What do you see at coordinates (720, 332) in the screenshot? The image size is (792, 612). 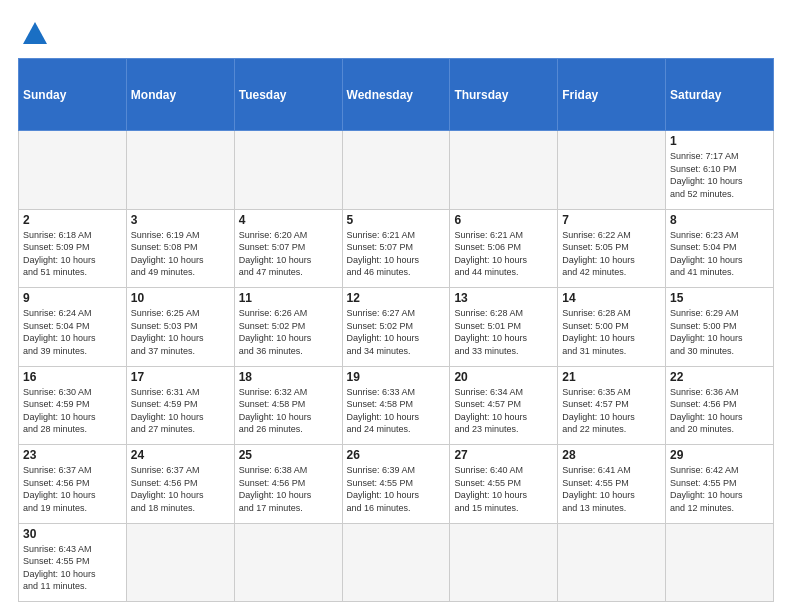 I see `day-info: Sunrise: 6:29 AM Sunset: 5:00 PM Dayligh…` at bounding box center [720, 332].